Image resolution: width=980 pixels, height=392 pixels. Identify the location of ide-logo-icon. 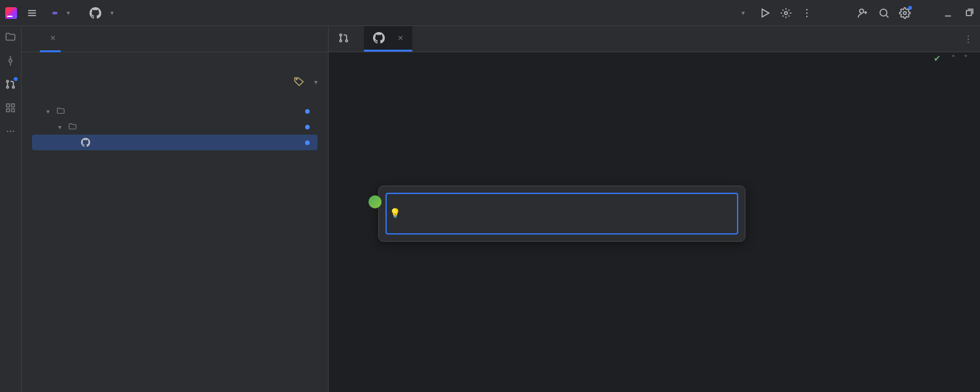
(11, 13).